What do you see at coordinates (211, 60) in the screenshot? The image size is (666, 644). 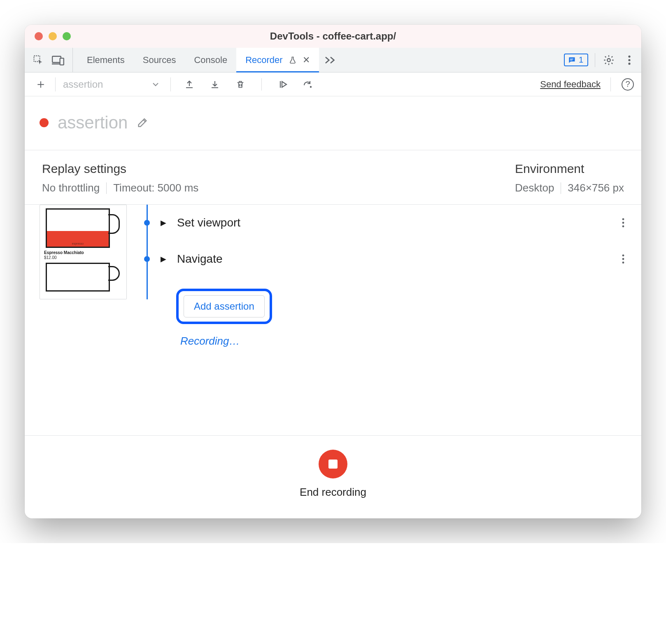 I see `tab-console: Console` at bounding box center [211, 60].